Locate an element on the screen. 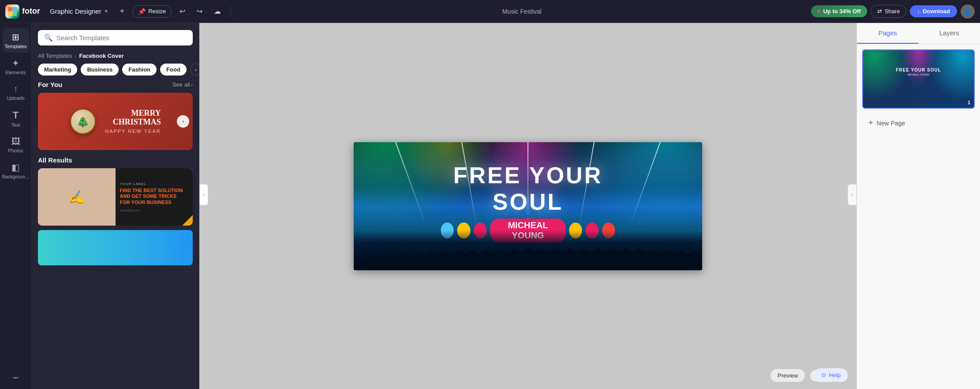 Image resolution: width=980 pixels, height=389 pixels. help-button: ⊙ Help is located at coordinates (831, 375).